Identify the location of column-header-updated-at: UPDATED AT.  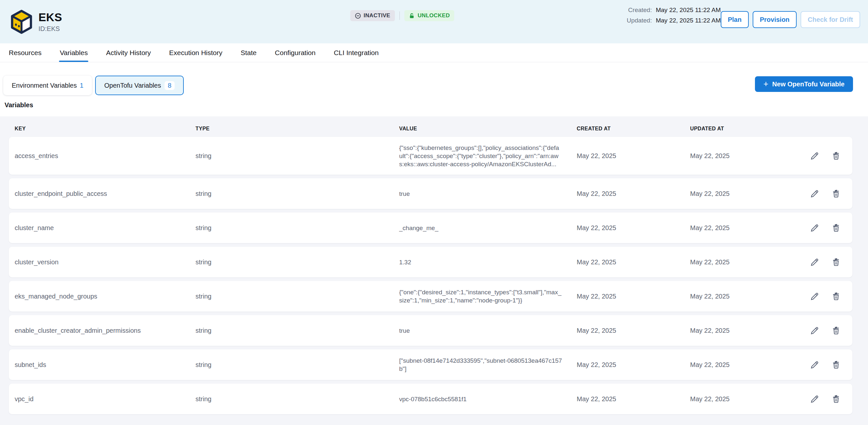
(739, 129).